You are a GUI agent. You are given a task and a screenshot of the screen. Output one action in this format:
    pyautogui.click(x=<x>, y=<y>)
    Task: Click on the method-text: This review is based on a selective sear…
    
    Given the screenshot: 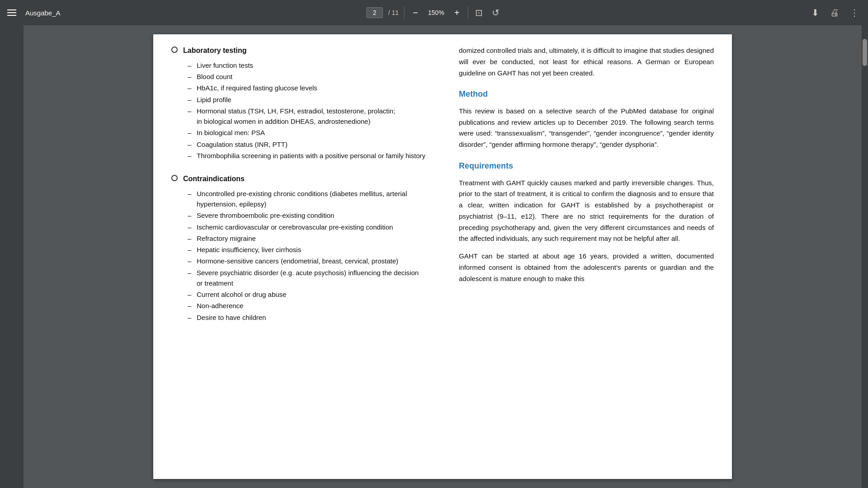 What is the action you would take?
    pyautogui.click(x=586, y=128)
    